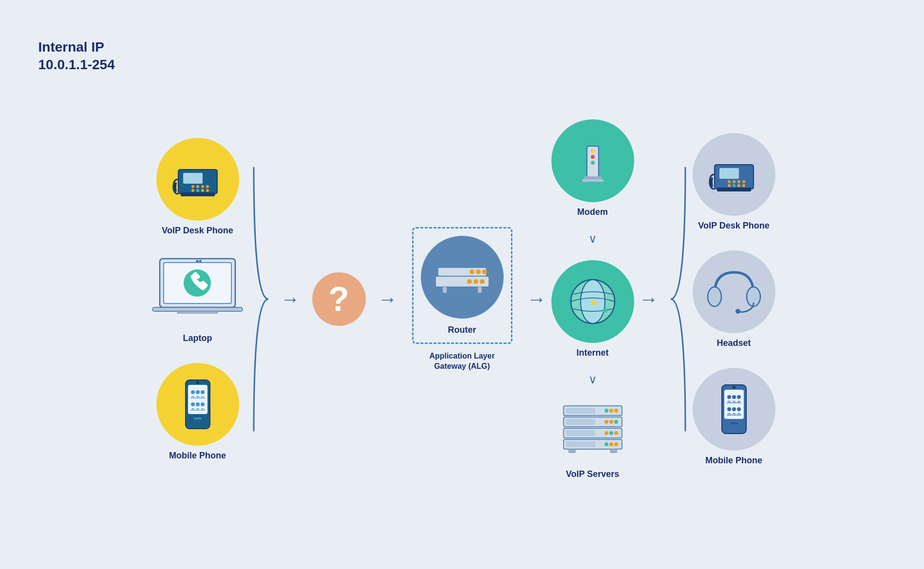 The height and width of the screenshot is (569, 924). Describe the element at coordinates (339, 299) in the screenshot. I see `question-mark-circle: ?` at that location.